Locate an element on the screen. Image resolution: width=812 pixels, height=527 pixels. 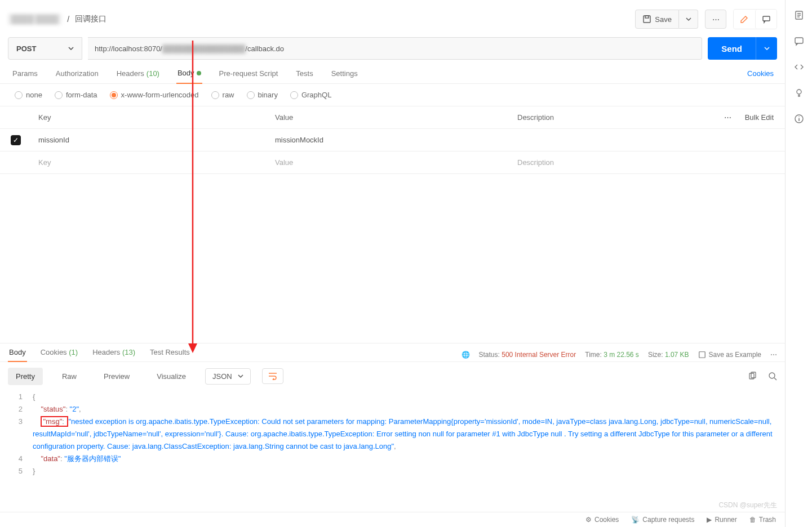
send-dropdown is located at coordinates (766, 48).